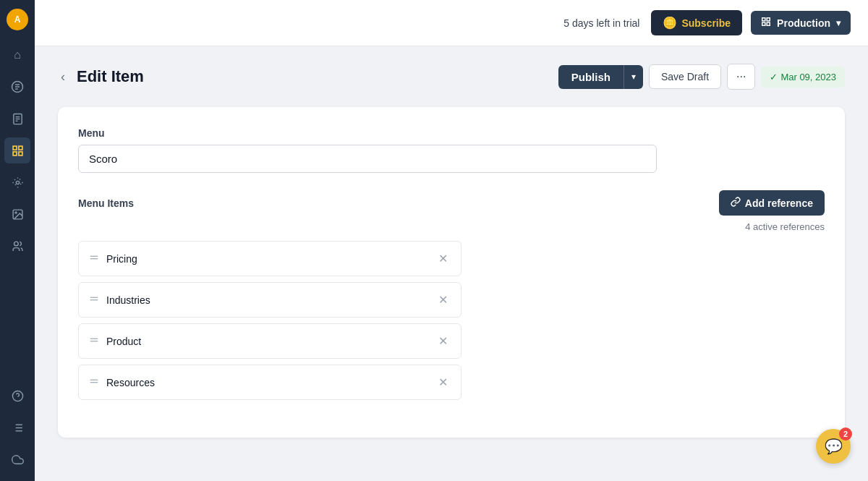 Image resolution: width=868 pixels, height=481 pixels. Describe the element at coordinates (120, 299) in the screenshot. I see `menu-item-left: Industries` at that location.